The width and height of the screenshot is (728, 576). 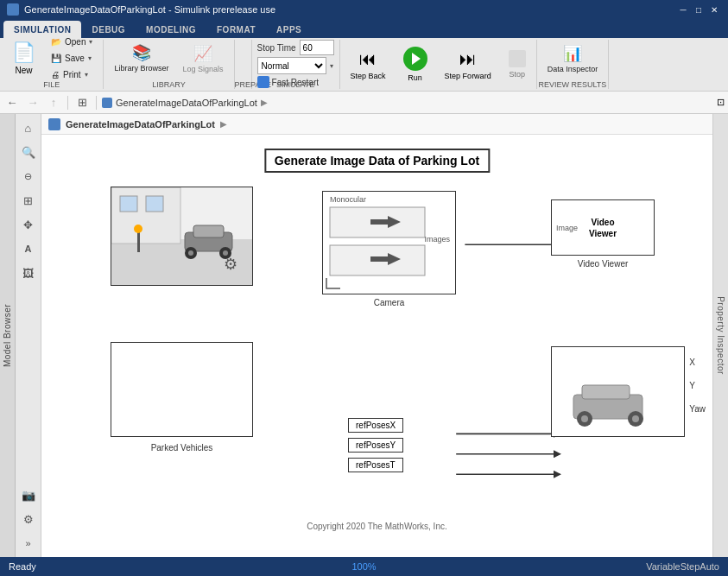 I want to click on up-button: ↑, so click(x=54, y=103).